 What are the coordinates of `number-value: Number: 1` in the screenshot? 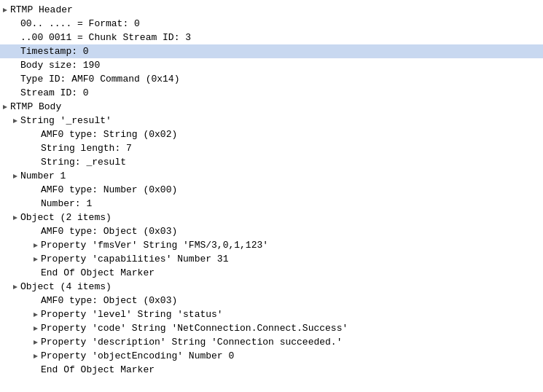 It's located at (271, 204).